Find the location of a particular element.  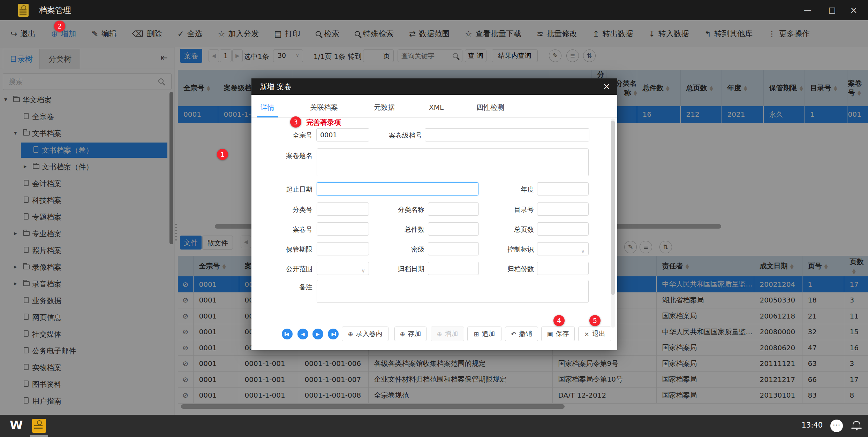

modal-save-button: ▣保存 is located at coordinates (558, 334).